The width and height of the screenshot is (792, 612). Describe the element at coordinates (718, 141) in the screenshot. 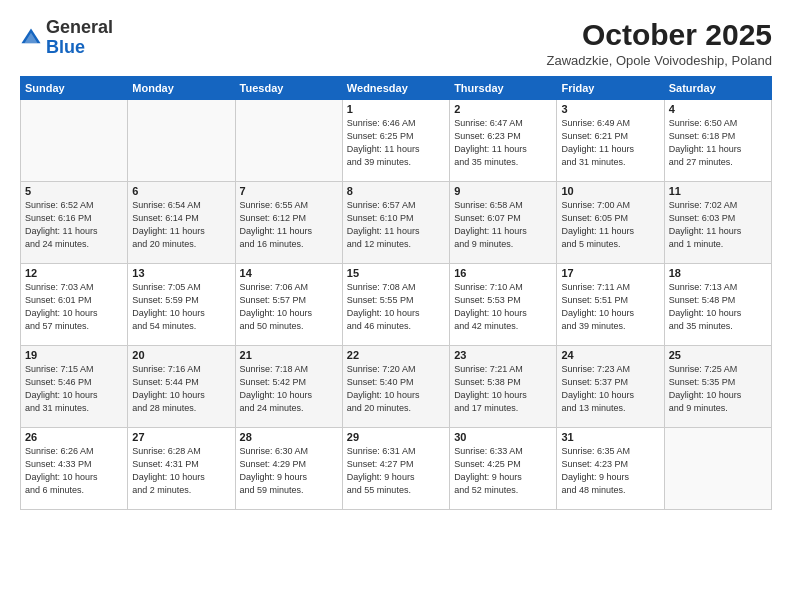

I see `calendar-cell: 4Sunrise: 6:50 AM Sunset: 6:18 PM Daylig…` at that location.